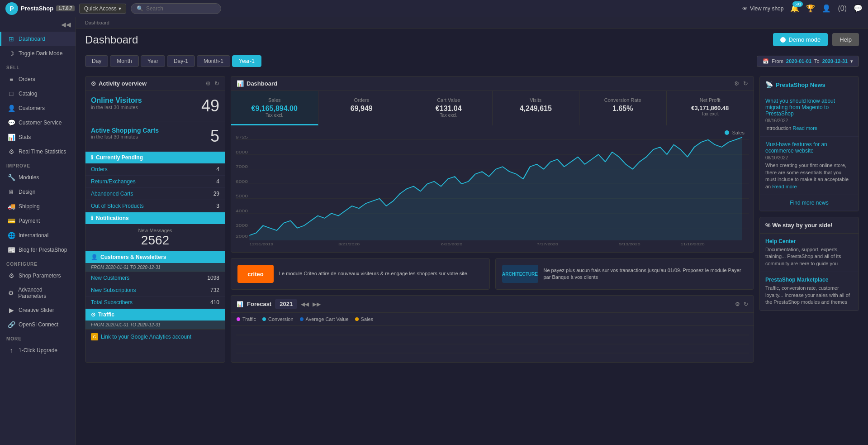 Image resolution: width=868 pixels, height=445 pixels. What do you see at coordinates (11, 39) in the screenshot?
I see `dashboard-icon: ⊞` at bounding box center [11, 39].